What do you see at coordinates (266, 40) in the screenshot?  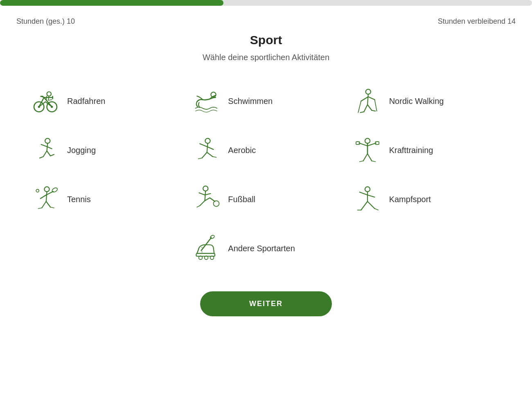 I see `page-title: Sport` at bounding box center [266, 40].